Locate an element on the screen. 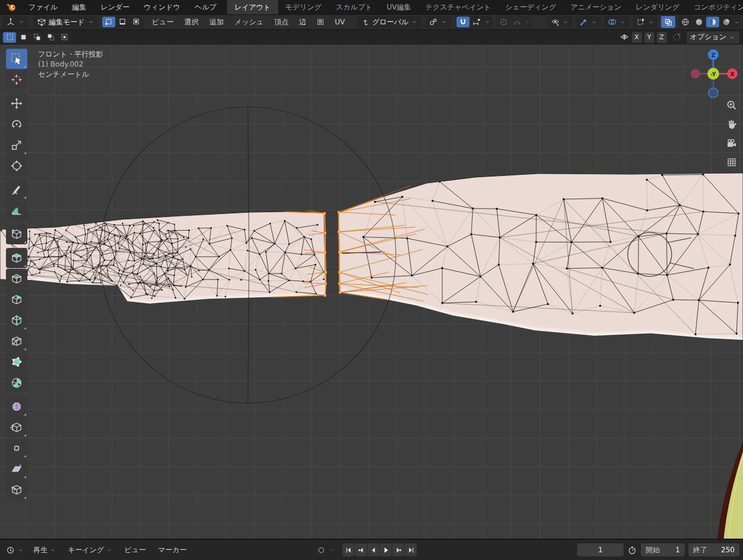 This screenshot has height=560, width=743. mirror-butterfly-icon is located at coordinates (624, 37).